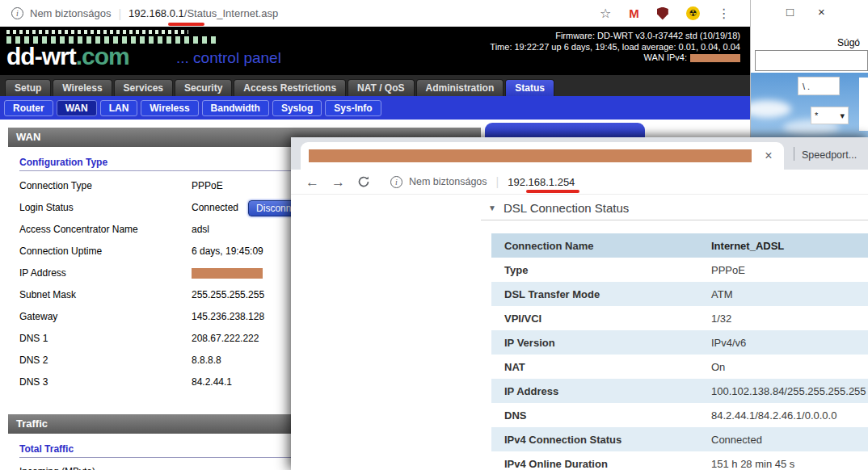  Describe the element at coordinates (204, 13) in the screenshot. I see `url-text: 192.168.0.1/Status_Internet.asp` at that location.